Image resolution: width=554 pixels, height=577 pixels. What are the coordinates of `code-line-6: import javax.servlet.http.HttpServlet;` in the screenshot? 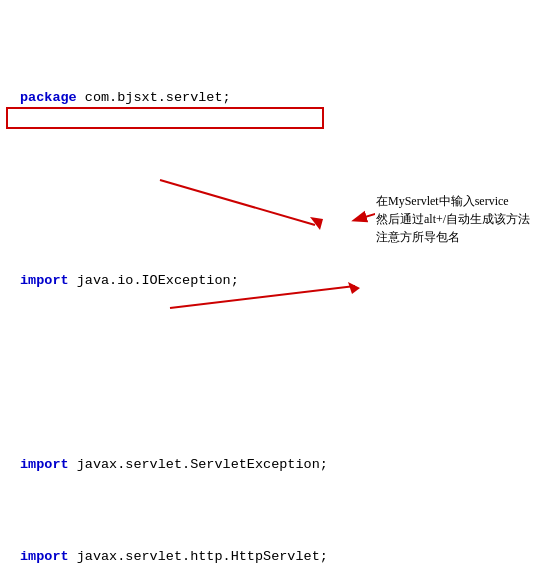 It's located at (277, 558).